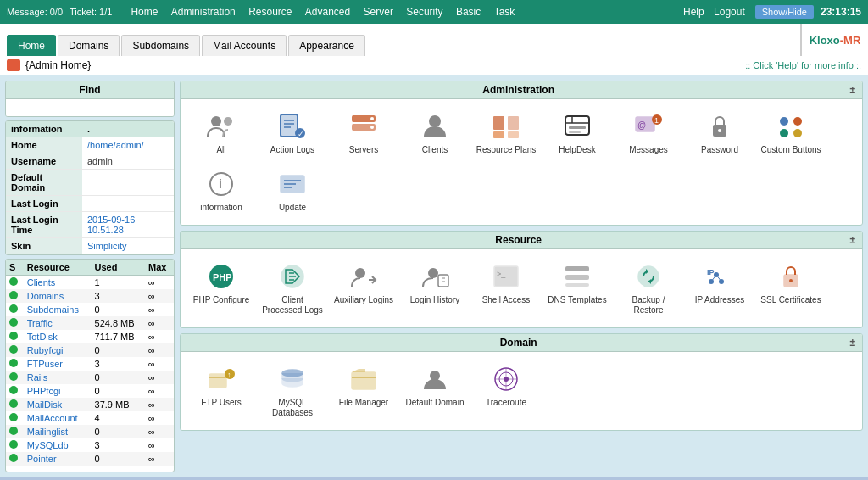 This screenshot has height=480, width=868. Describe the element at coordinates (58, 283) in the screenshot. I see `resource-name: Clients` at that location.